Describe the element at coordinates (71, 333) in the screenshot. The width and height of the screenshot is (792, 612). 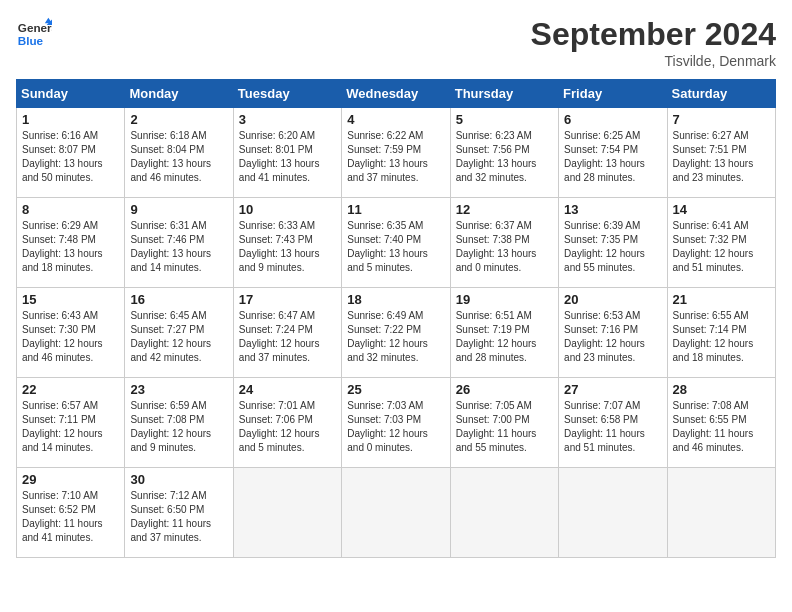
I see `calendar-day-cell: 15 Sunrise: 6:43 AMSunset: 7:30 PMDaylig…` at that location.